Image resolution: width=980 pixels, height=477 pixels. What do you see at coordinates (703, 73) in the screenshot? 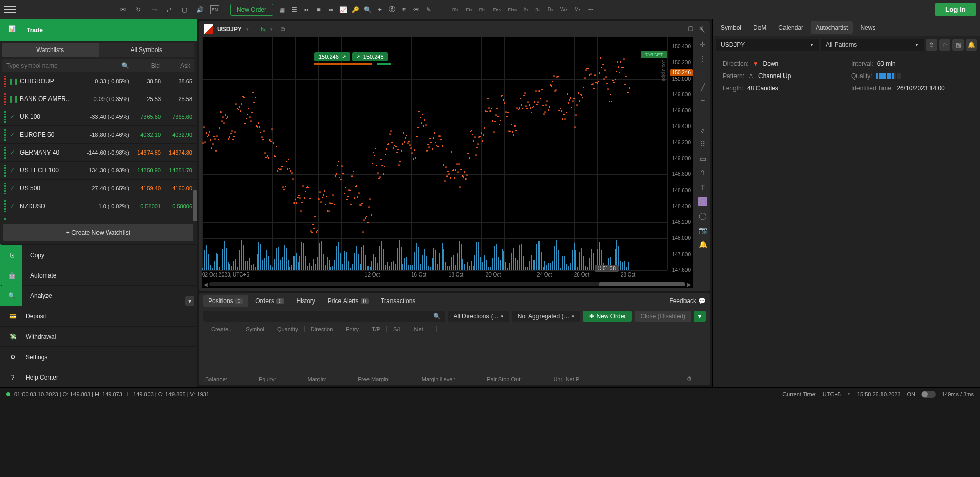
I see `hline-icon: ─` at bounding box center [703, 73].